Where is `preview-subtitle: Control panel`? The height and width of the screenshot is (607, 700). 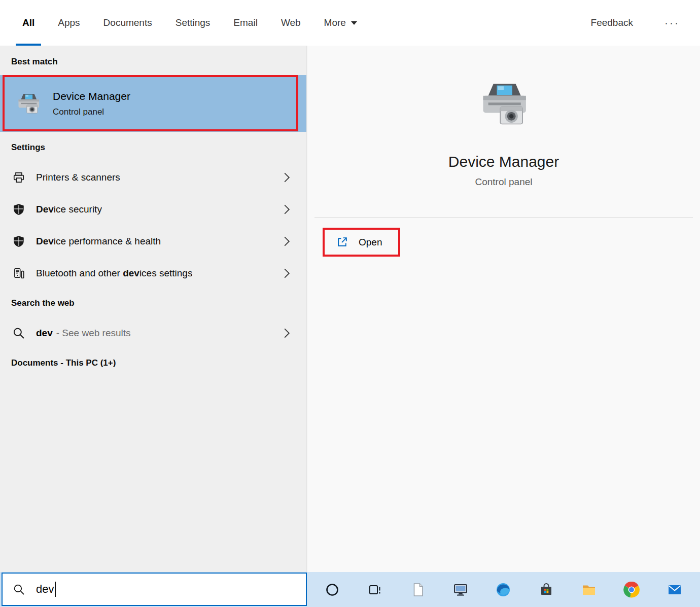 preview-subtitle: Control panel is located at coordinates (504, 182).